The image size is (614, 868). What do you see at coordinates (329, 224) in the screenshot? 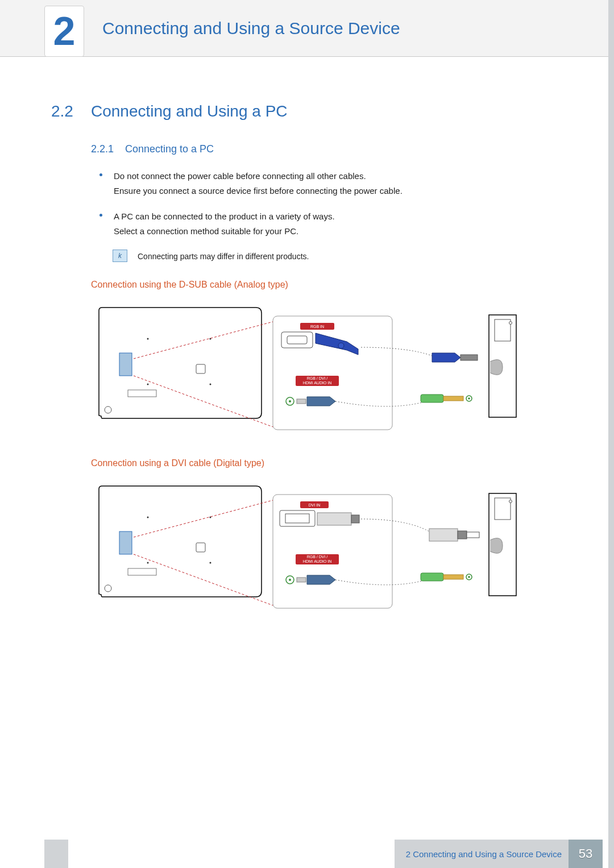
I see `list-item: A PC can be connected to the product in …` at bounding box center [329, 224].